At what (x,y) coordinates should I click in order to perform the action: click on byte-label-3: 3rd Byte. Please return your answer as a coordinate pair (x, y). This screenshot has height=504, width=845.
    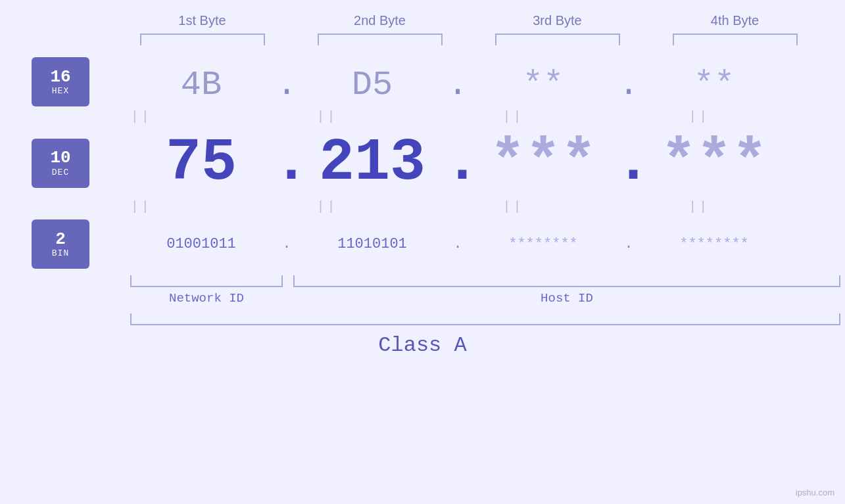
    Looking at the image, I should click on (558, 21).